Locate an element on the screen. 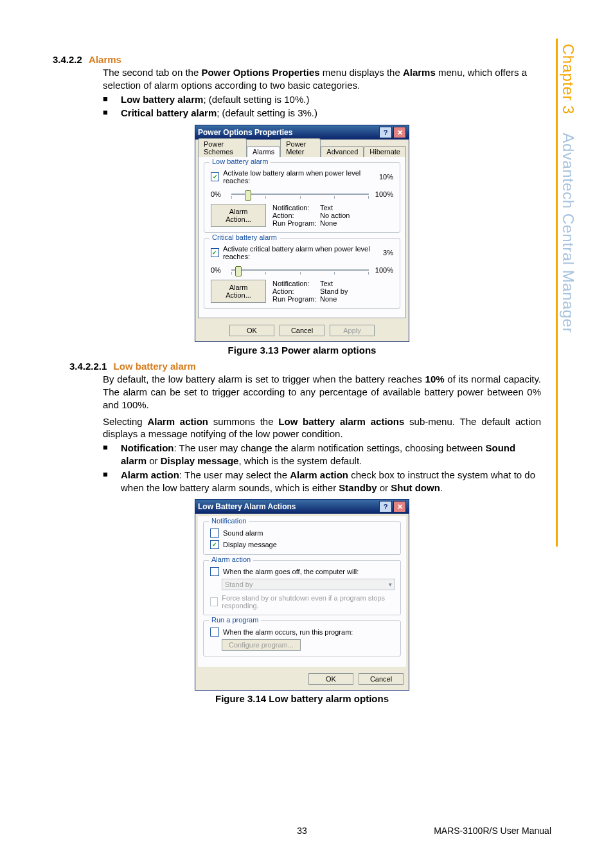 This screenshot has width=613, height=868. row-crit-alarm-action: Alarm Action... Notification:Text Action… is located at coordinates (302, 291).